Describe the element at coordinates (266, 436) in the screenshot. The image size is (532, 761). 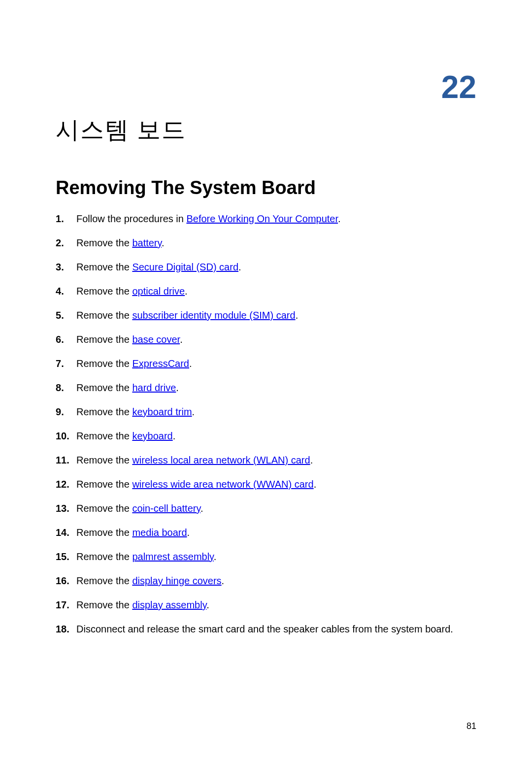
I see `list-item: Remove the keyboard.` at that location.